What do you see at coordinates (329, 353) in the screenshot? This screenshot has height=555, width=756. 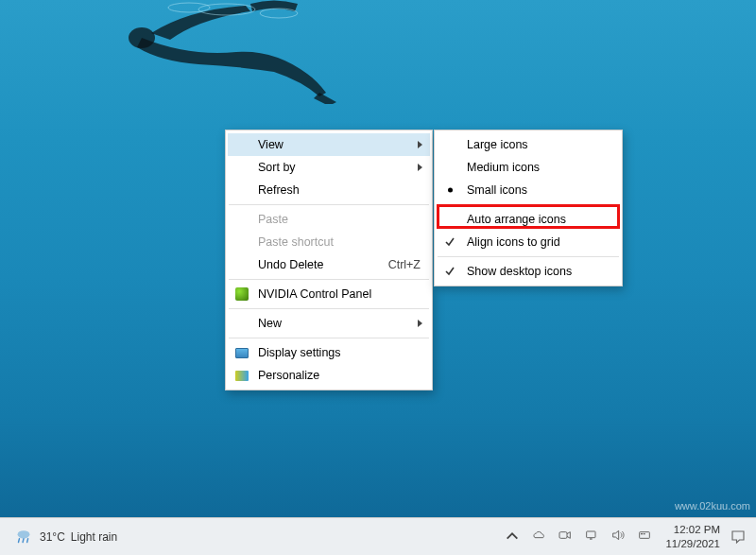 I see `menu-display-settings: Display settings` at bounding box center [329, 353].